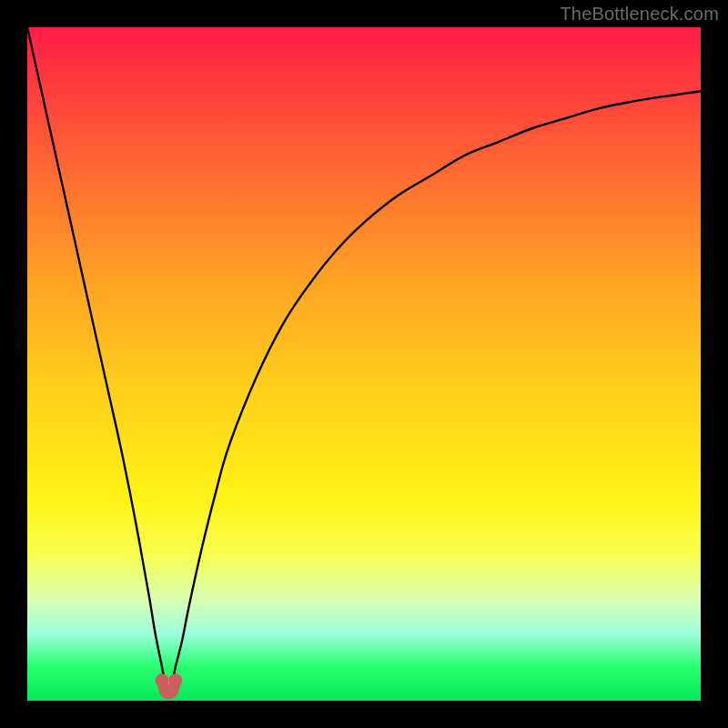 The width and height of the screenshot is (728, 728). What do you see at coordinates (175, 681) in the screenshot?
I see `valley-right-dot` at bounding box center [175, 681].